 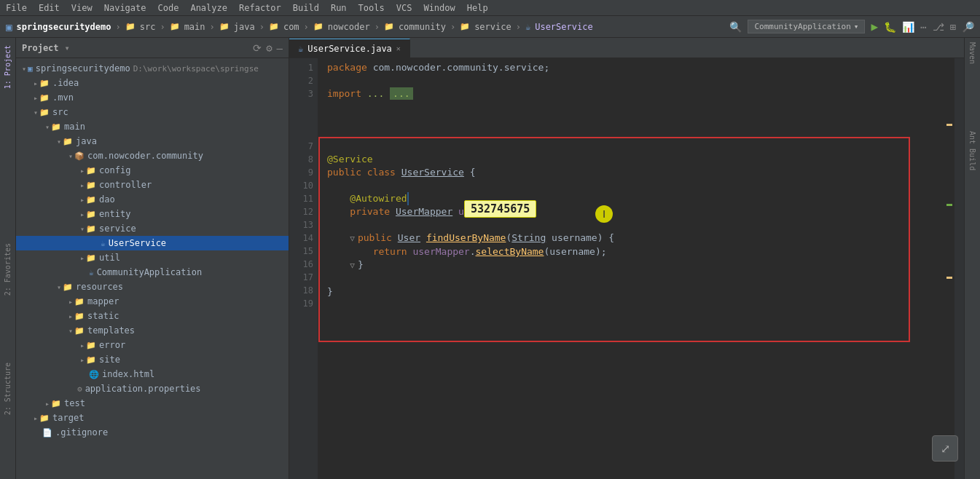 What do you see at coordinates (71, 316) in the screenshot?
I see `arrow-static` at bounding box center [71, 316].